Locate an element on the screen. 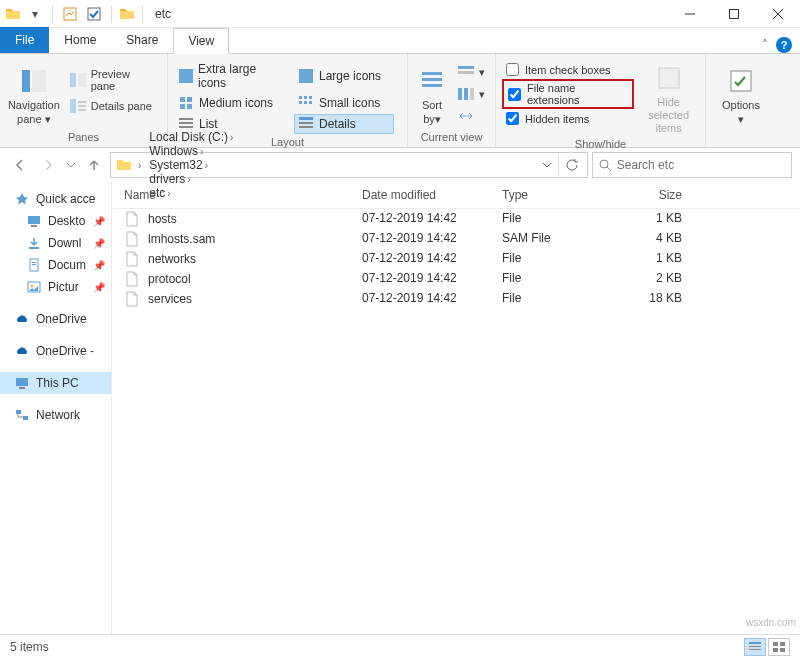 Image resolution: width=800 pixels, height=658 pixels. navigation-pane-icon is located at coordinates (34, 81).